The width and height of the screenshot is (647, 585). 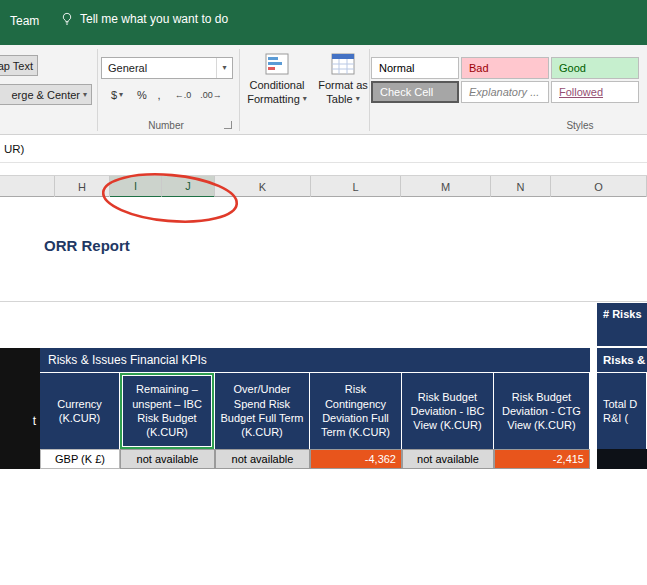 What do you see at coordinates (16, 66) in the screenshot?
I see `wrap-text-label: ap Text` at bounding box center [16, 66].